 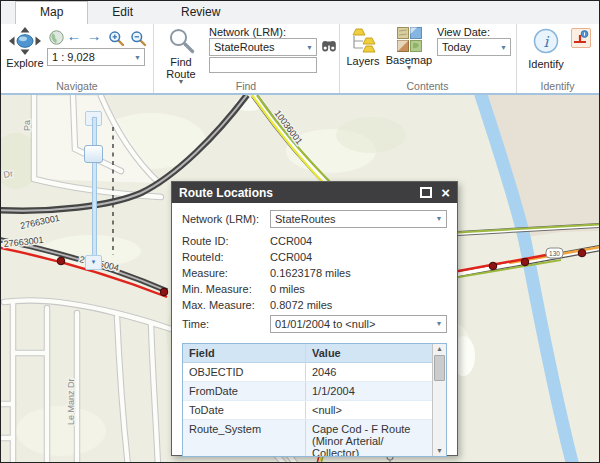 What do you see at coordinates (308, 354) in the screenshot?
I see `table-header-row: Field Value` at bounding box center [308, 354].